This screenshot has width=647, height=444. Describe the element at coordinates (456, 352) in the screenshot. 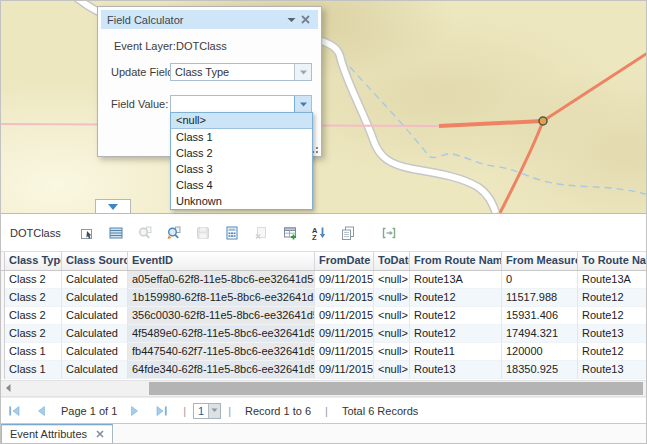

I see `table-cell: Route11` at that location.